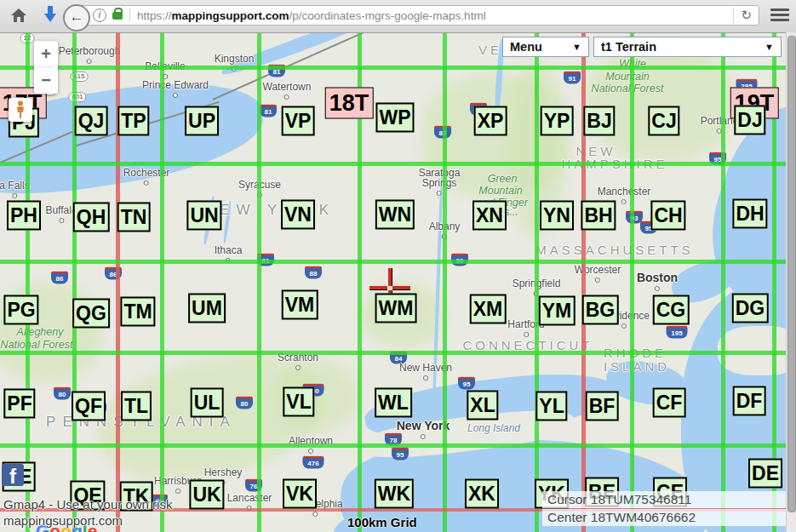 This screenshot has width=796, height=532. I want to click on mgrs-cell-label: UP, so click(202, 121).